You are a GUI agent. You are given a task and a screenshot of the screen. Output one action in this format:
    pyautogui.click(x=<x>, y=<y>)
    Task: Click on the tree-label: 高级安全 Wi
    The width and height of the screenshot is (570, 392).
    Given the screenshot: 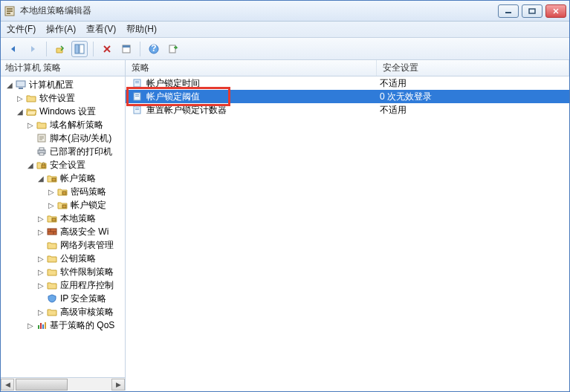 What is the action you would take?
    pyautogui.click(x=85, y=232)
    